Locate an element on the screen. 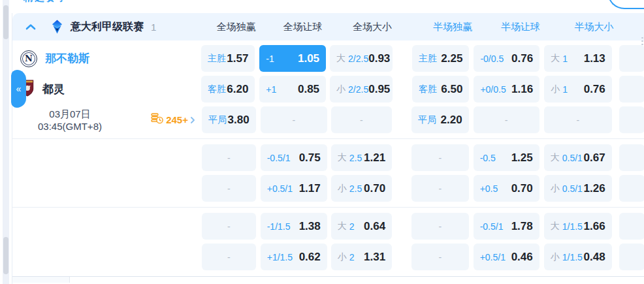  odds-cell-ht-under: 小1/1.50.48 is located at coordinates (578, 257).